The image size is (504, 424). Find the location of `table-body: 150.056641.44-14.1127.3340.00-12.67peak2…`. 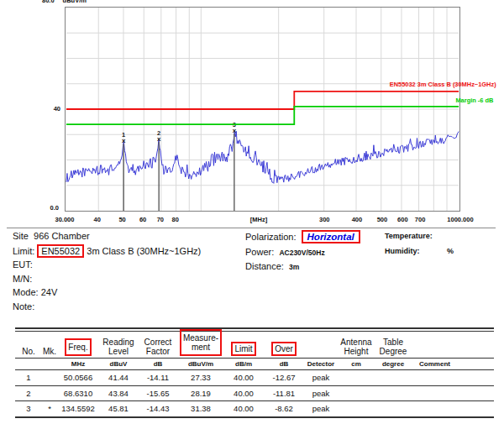

table-body: 150.056641.44-14.1127.3340.00-12.67peak2… is located at coordinates (255, 393).